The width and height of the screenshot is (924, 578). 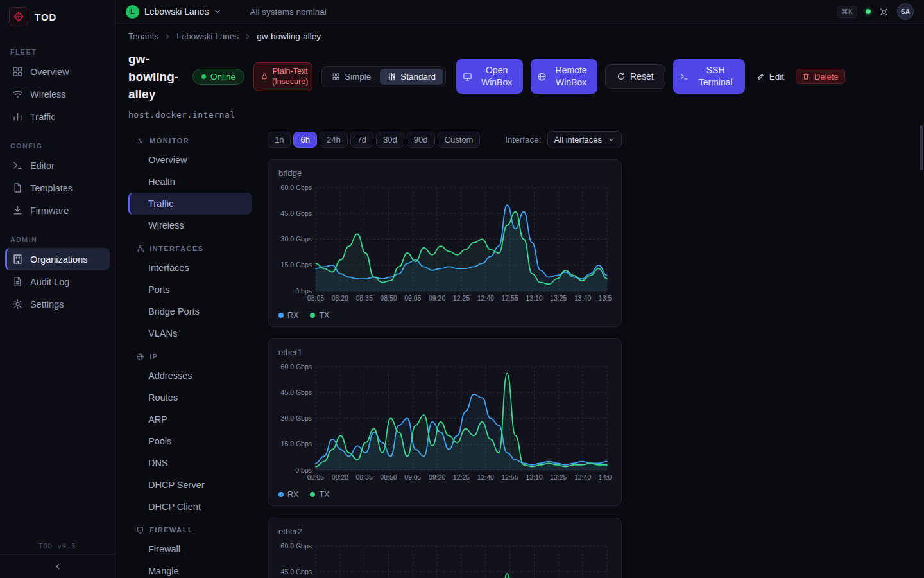 I want to click on ssh-terminal-button: SSH Terminal, so click(x=709, y=76).